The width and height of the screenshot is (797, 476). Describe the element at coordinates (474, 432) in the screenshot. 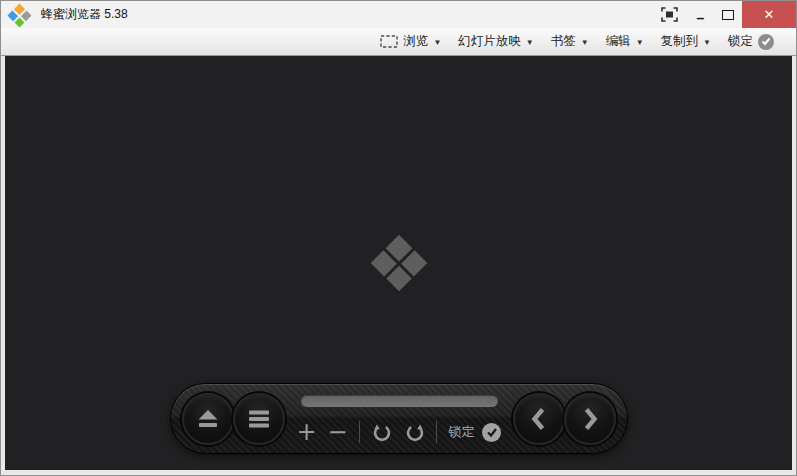

I see `lock-toggle: 锁定` at that location.